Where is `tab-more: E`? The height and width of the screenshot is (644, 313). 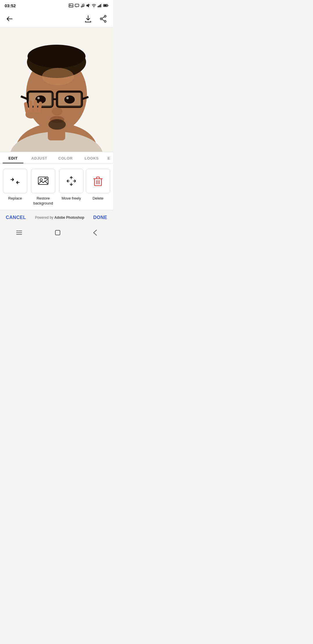 tab-more: E is located at coordinates (109, 158).